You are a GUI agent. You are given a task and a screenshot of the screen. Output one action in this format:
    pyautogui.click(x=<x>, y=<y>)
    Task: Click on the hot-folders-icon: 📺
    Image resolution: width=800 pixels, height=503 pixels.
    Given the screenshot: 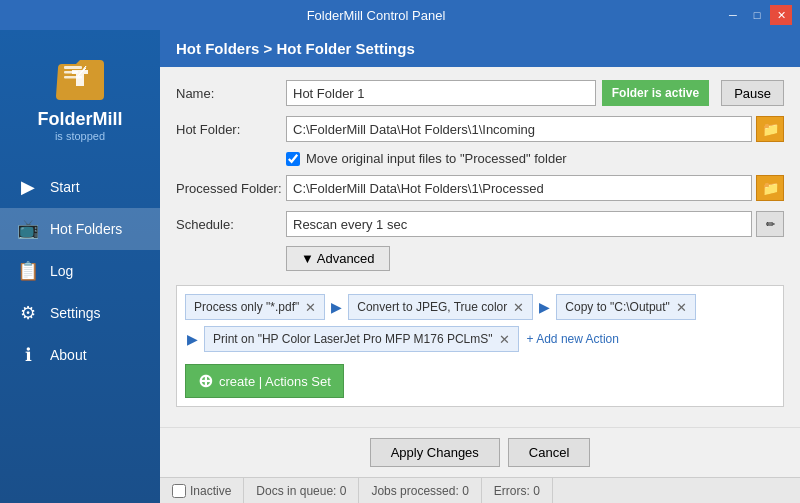 What is the action you would take?
    pyautogui.click(x=28, y=229)
    